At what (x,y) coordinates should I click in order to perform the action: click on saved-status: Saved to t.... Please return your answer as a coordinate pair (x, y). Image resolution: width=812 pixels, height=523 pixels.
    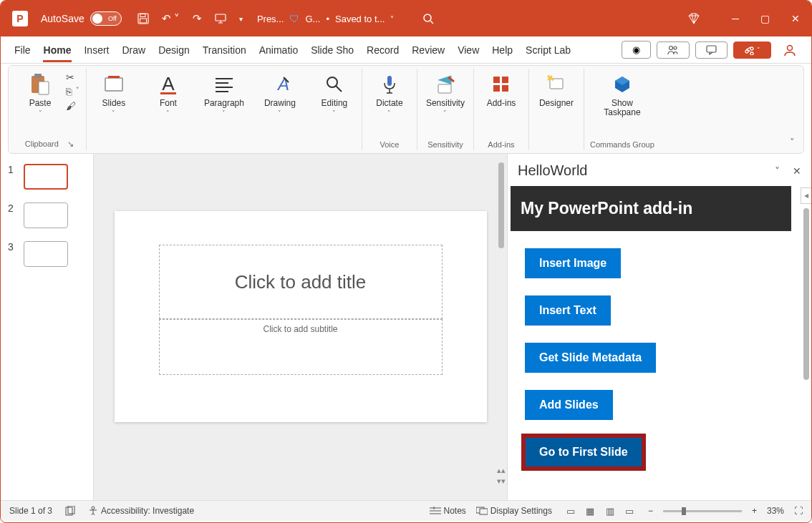
    Looking at the image, I should click on (359, 19).